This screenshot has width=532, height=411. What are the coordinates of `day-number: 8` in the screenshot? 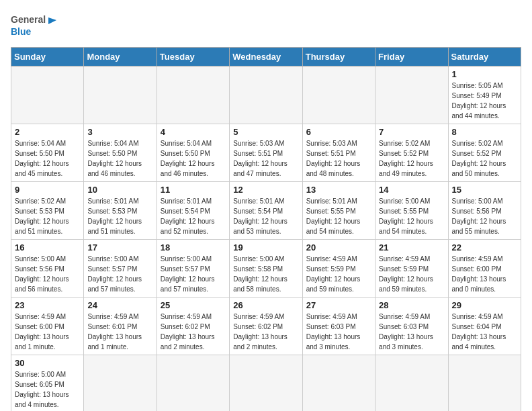 It's located at (485, 132).